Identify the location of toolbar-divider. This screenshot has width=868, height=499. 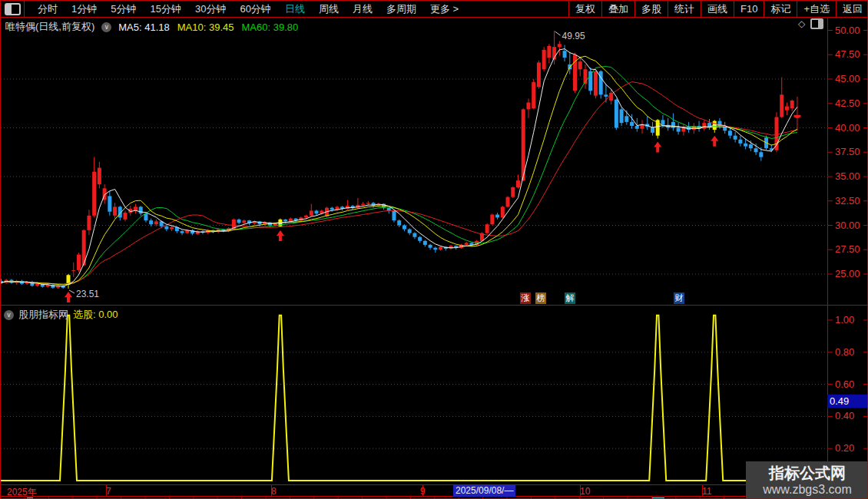
(25, 9).